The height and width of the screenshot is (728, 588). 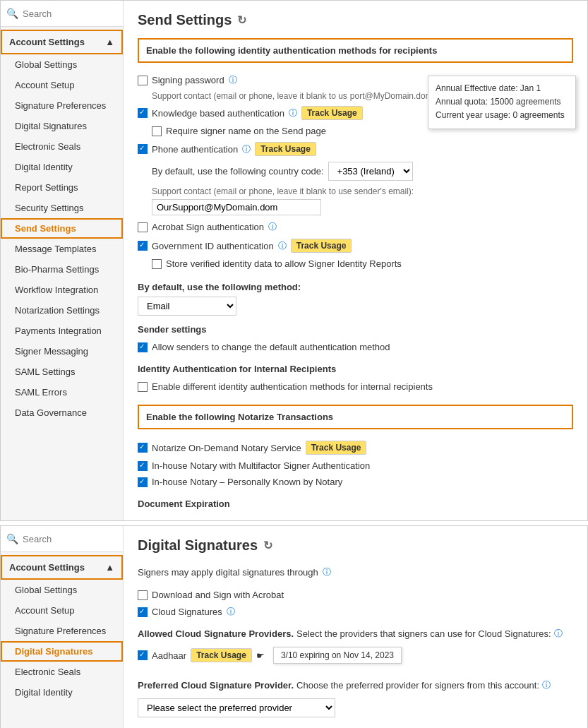 What do you see at coordinates (356, 171) in the screenshot?
I see `country-code-row: By default, use the following country co…` at bounding box center [356, 171].